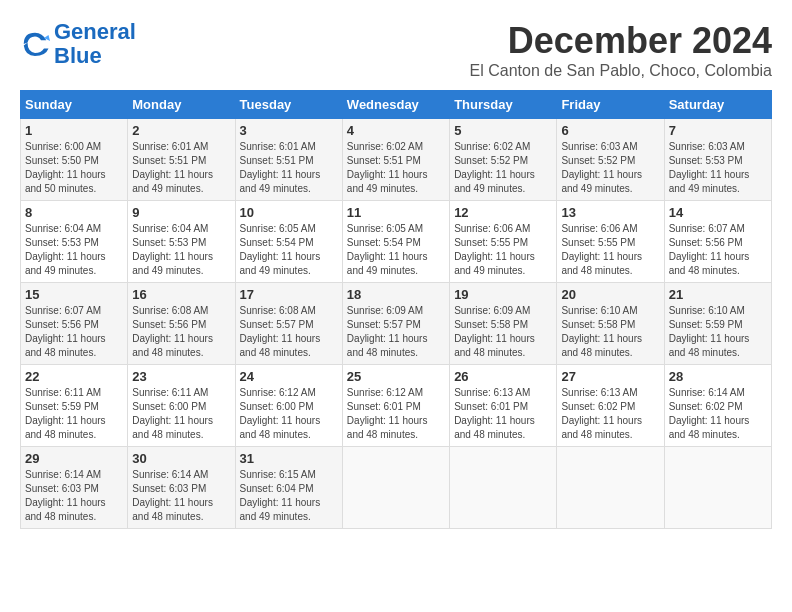 The height and width of the screenshot is (612, 792). Describe the element at coordinates (610, 406) in the screenshot. I see `day-cell: 27Sunrise: 6:13 AMSunset: 6:02 PMDayligh…` at that location.